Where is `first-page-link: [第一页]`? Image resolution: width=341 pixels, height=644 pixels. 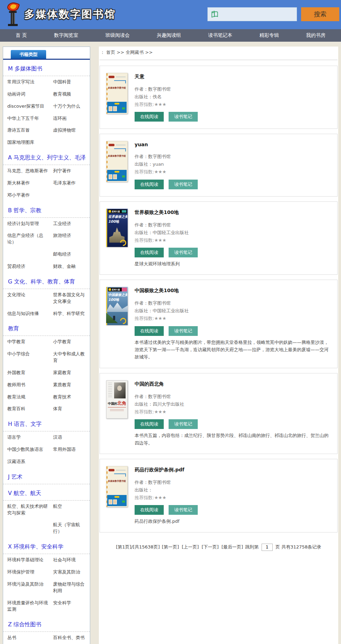
first-page-link: [第一页] is located at coordinates (171, 547).